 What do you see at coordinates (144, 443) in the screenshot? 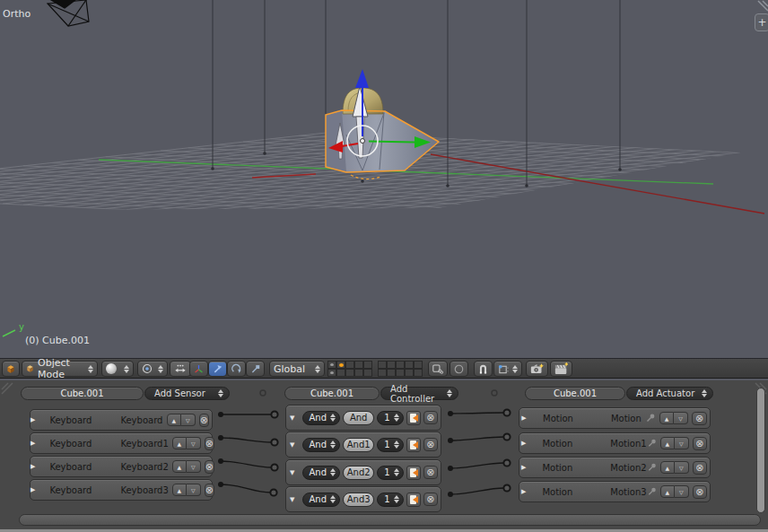
I see `sensor-name: Keyboard1` at bounding box center [144, 443].